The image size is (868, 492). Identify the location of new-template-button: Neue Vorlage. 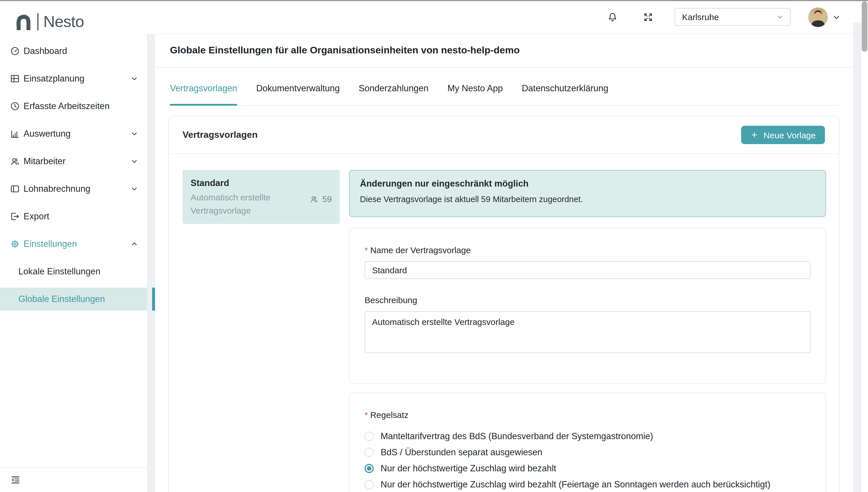
(783, 135).